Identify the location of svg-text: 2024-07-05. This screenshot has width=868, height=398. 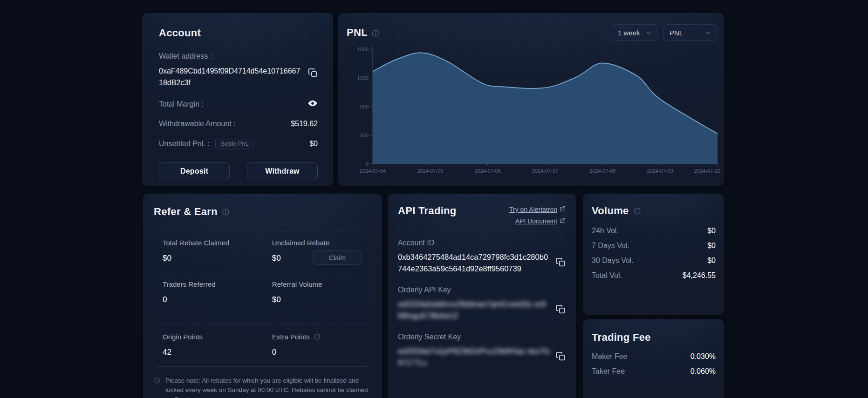
(430, 171).